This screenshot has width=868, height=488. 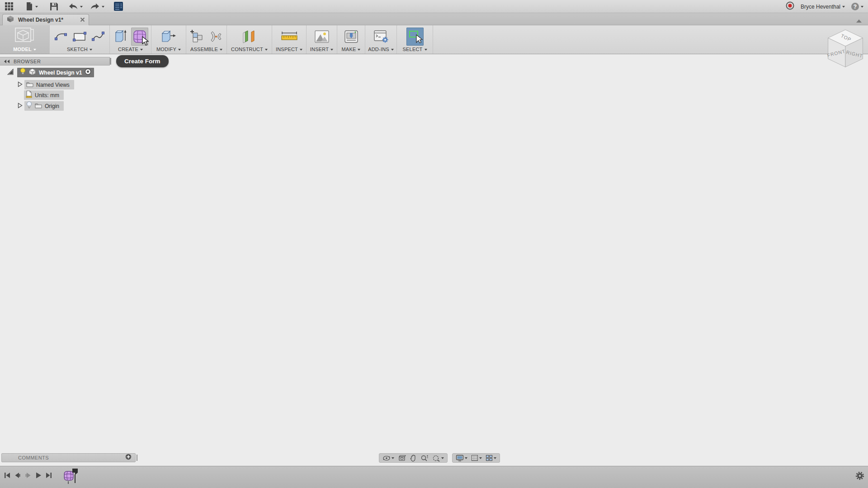 I want to click on press-pull-icon, so click(x=169, y=37).